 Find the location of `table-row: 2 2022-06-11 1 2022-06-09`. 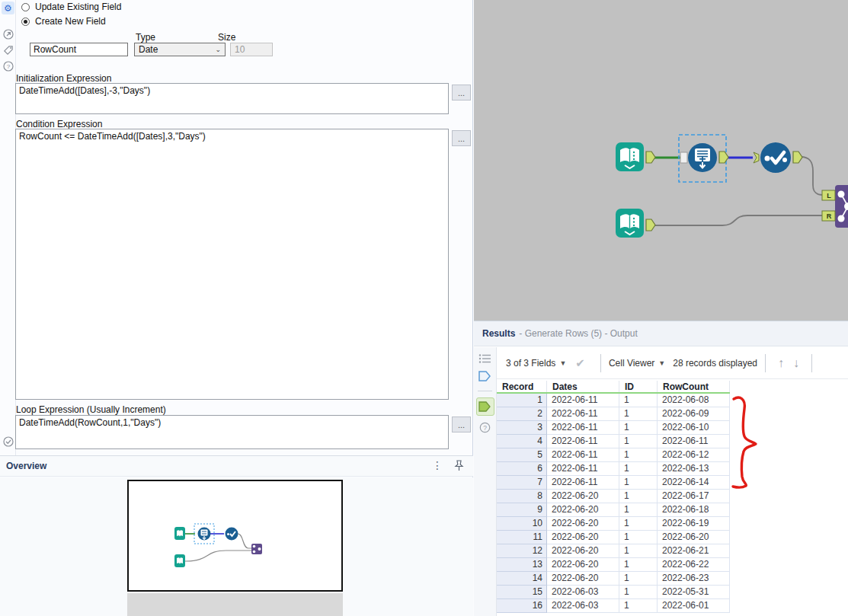

table-row: 2 2022-06-11 1 2022-06-09 is located at coordinates (613, 414).